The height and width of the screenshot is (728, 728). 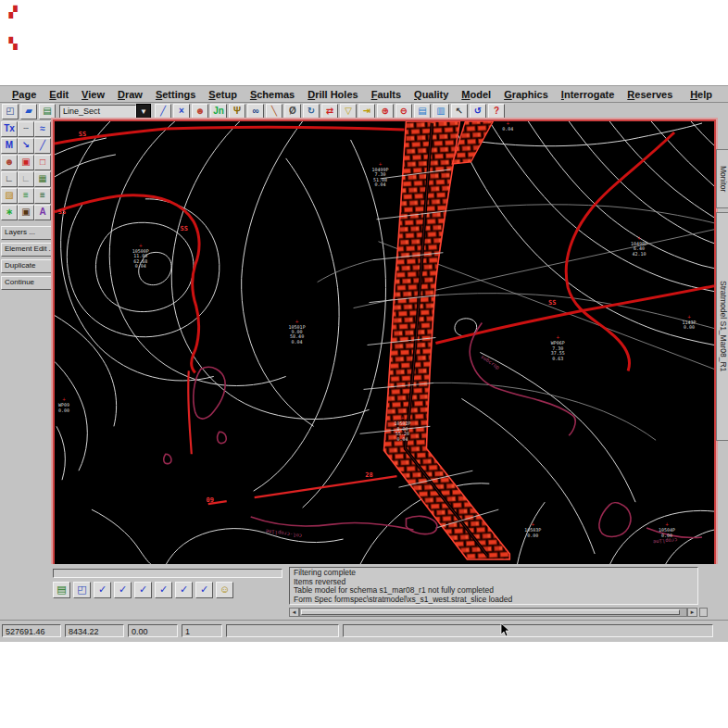 I want to click on menu-graphics: Graphics, so click(x=526, y=94).